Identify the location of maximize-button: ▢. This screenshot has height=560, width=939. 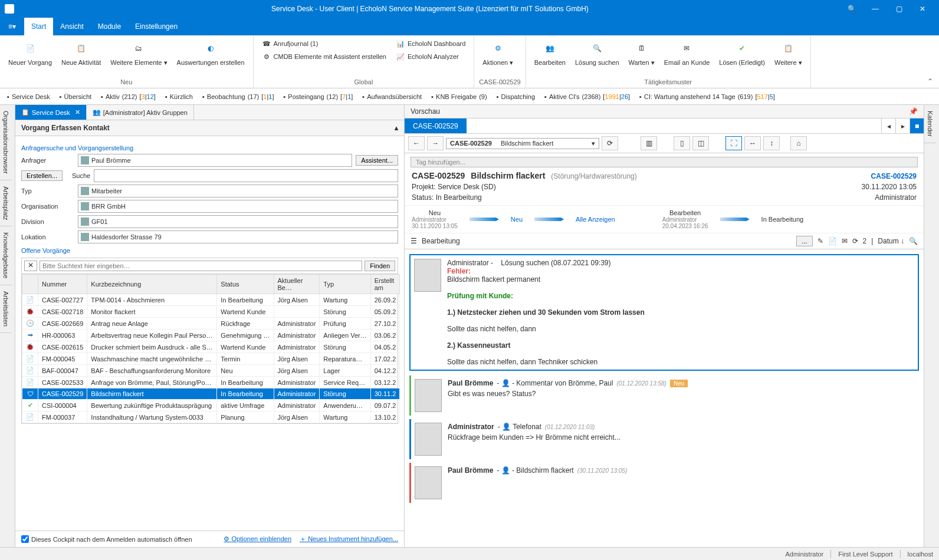
(899, 9).